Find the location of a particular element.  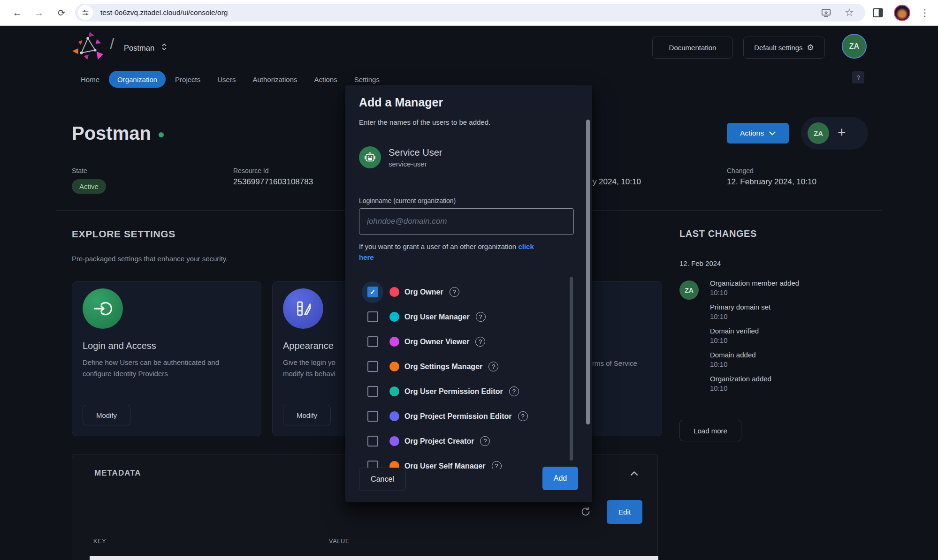

card-description: Define how Users can be authenticated an… is located at coordinates (166, 368).